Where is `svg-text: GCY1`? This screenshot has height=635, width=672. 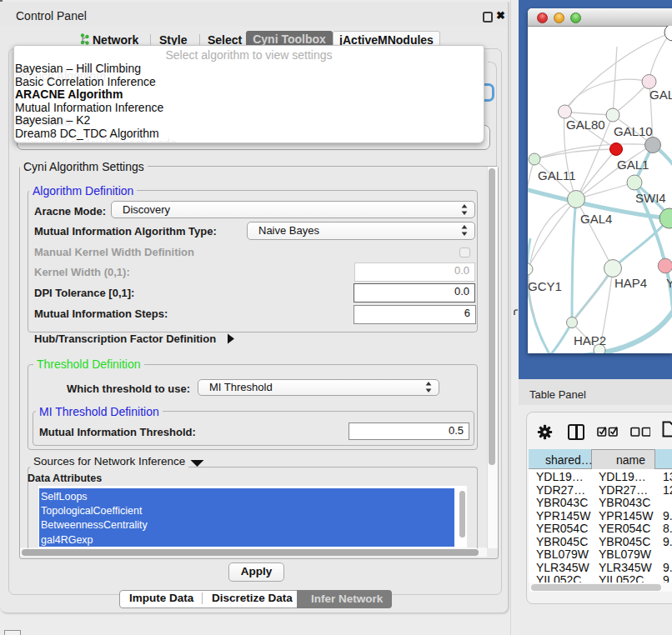
svg-text: GCY1 is located at coordinates (545, 287).